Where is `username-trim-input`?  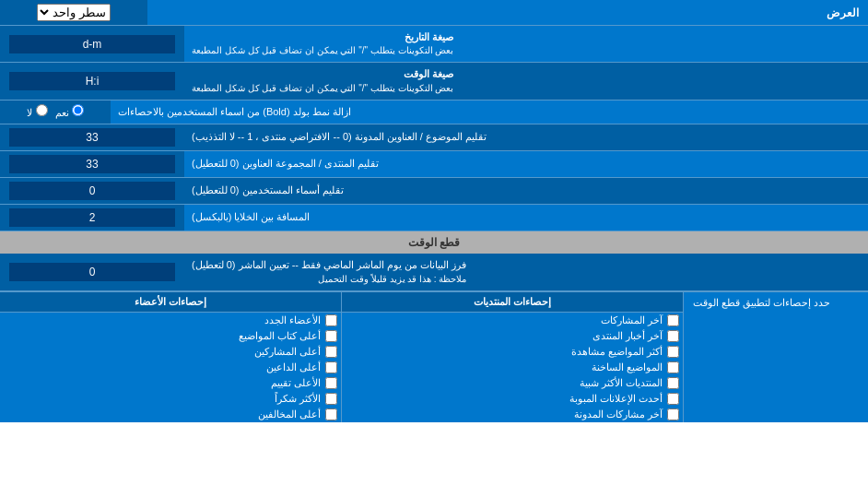
username-trim-input is located at coordinates (92, 191).